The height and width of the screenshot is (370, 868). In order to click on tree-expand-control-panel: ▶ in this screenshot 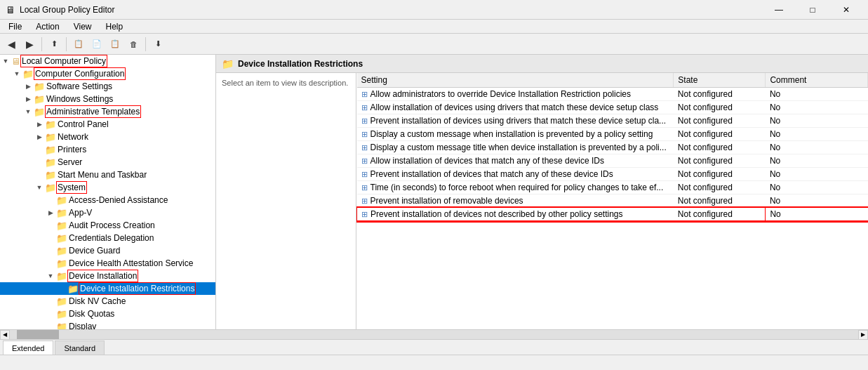, I will do `click(39, 124)`.